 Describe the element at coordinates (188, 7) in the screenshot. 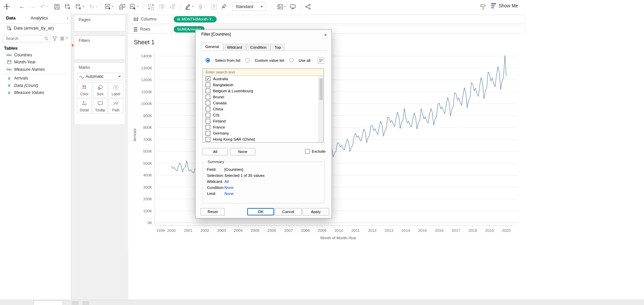

I see `highlight-button` at that location.